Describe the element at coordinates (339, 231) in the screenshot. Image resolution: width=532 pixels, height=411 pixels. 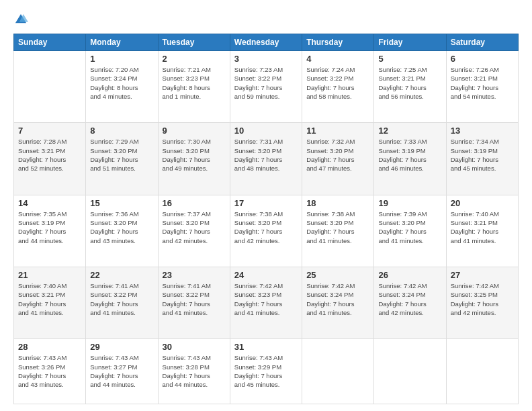
I see `calendar-cell: 18Sunrise: 7:38 AM Sunset: 3:20 PM Dayli…` at that location.